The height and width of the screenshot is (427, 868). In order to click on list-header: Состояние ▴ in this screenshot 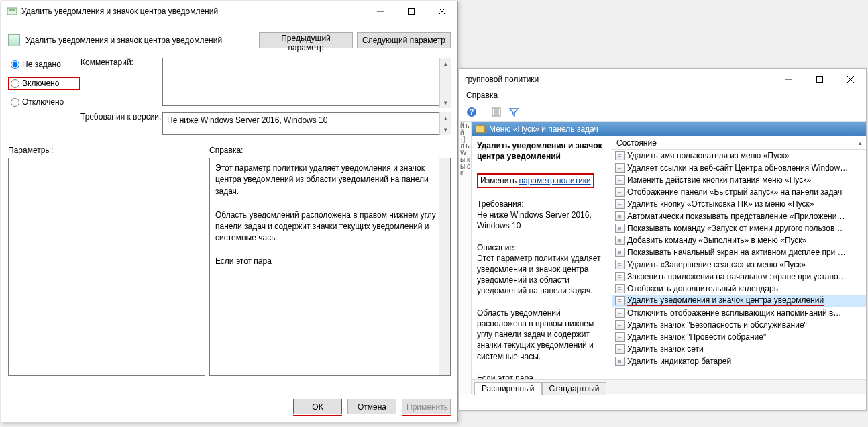, I will do `click(739, 143)`.